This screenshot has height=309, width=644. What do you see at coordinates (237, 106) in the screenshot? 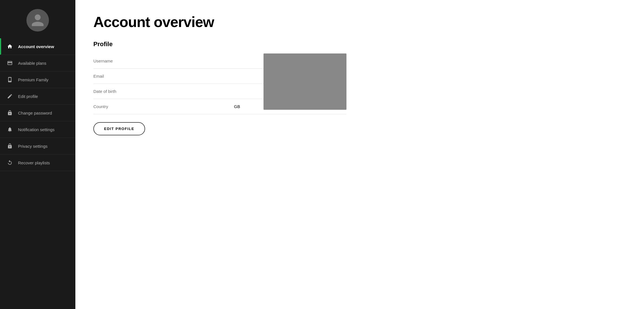
I see `country-value: GB` at bounding box center [237, 106].